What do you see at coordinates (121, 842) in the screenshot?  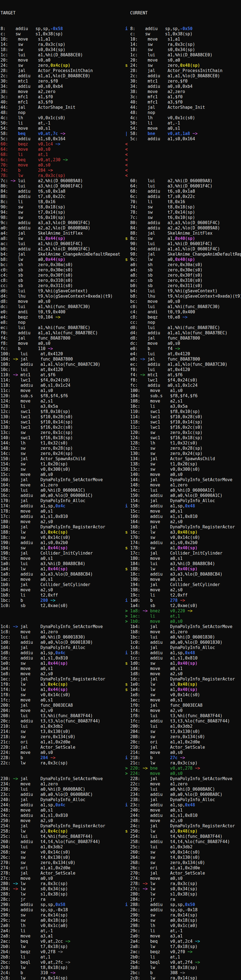 I see `asm-row: 260: addiu t4,t4,%lo(func_80A87F44) 258:…` at bounding box center [121, 842].